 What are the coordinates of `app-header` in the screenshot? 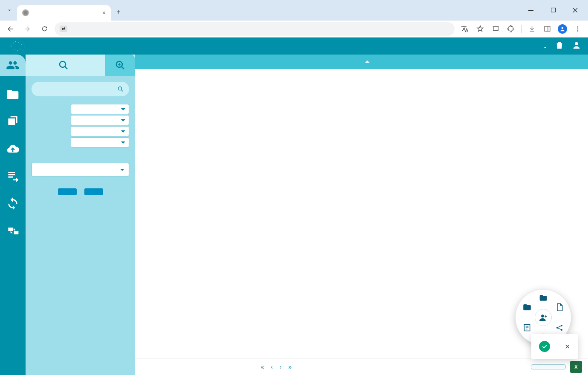 It's located at (294, 46).